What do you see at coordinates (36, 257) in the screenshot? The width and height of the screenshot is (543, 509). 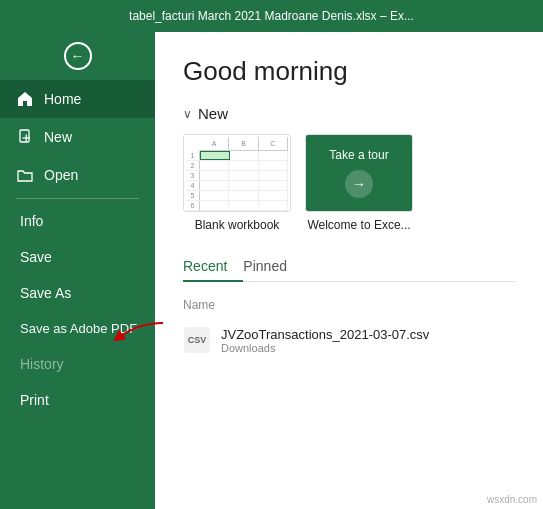 I see `sidebar-save-label: Save` at bounding box center [36, 257].